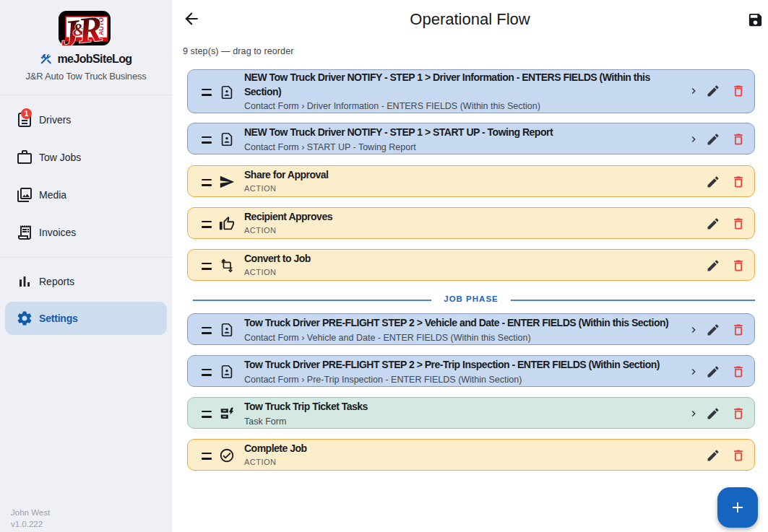 This screenshot has height=532, width=768. What do you see at coordinates (90, 28) in the screenshot?
I see `svg-text: R` at bounding box center [90, 28].